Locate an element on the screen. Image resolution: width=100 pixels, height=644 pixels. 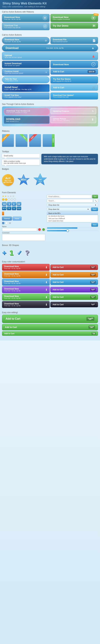
search-input is located at coordinates (70, 201).